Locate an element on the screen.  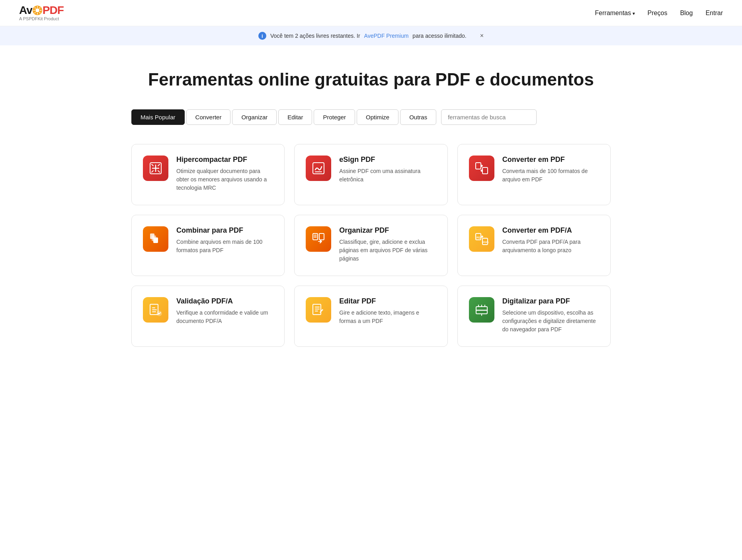
filter-row: Mais Popular Converter Organizar Editar … is located at coordinates (371, 117).